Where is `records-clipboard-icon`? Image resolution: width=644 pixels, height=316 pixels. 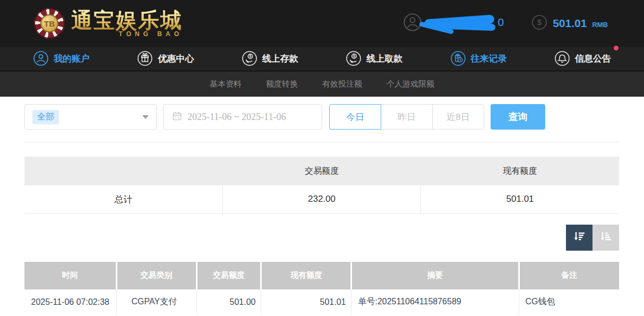 records-clipboard-icon is located at coordinates (458, 58).